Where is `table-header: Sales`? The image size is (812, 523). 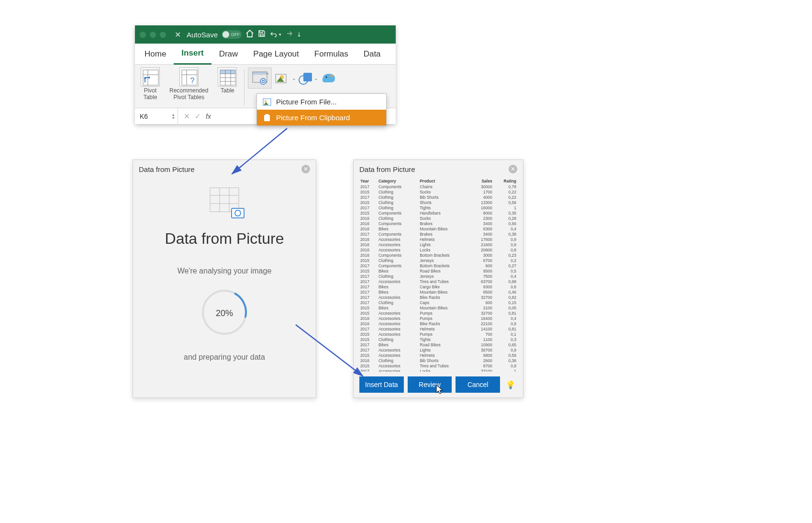 table-header: Sales is located at coordinates (482, 181).